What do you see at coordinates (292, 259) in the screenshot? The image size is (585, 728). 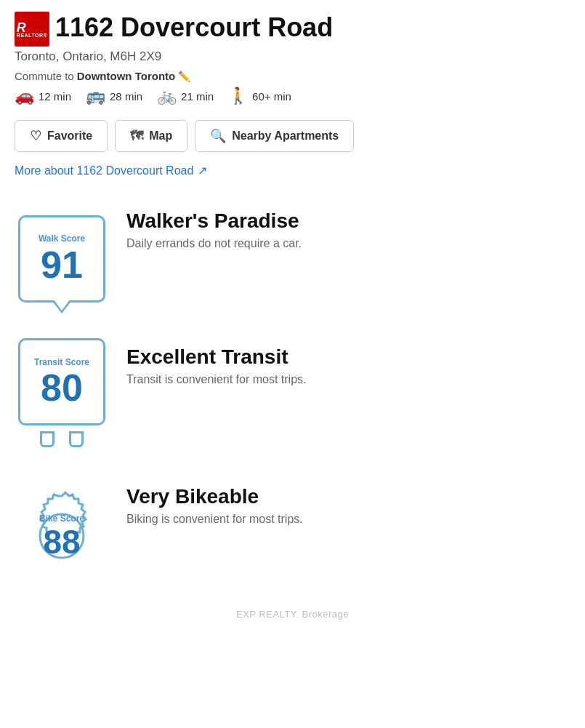 I see `walk-score-row: Walk Score 91 Walker's Paradise Daily er…` at bounding box center [292, 259].